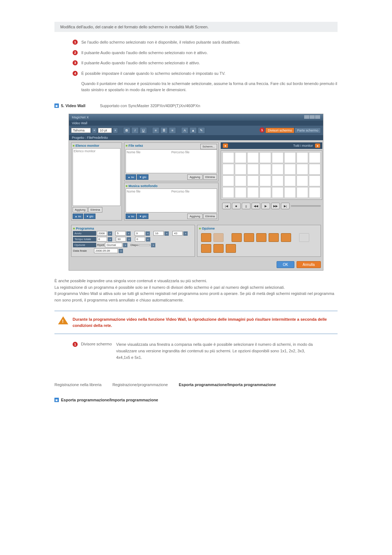  I want to click on align-center-button: ≣, so click(164, 130).